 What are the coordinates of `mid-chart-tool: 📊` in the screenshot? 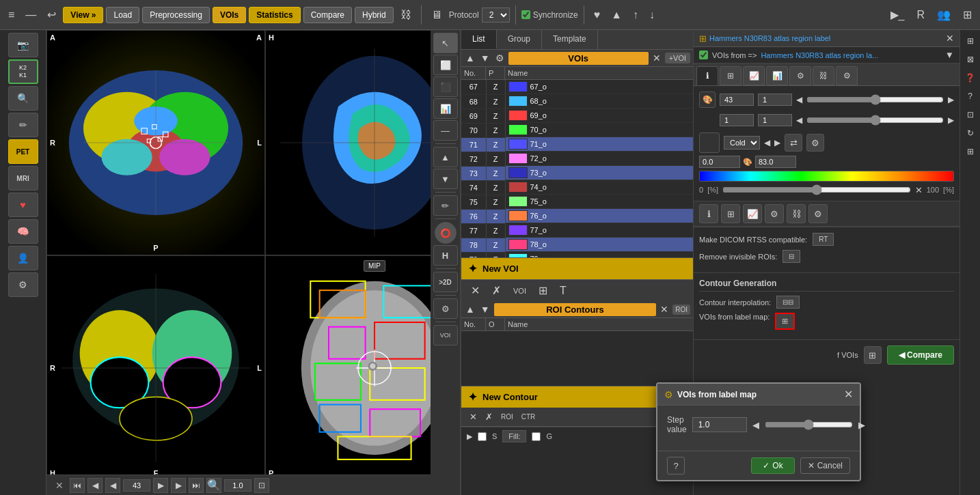 It's located at (446, 109).